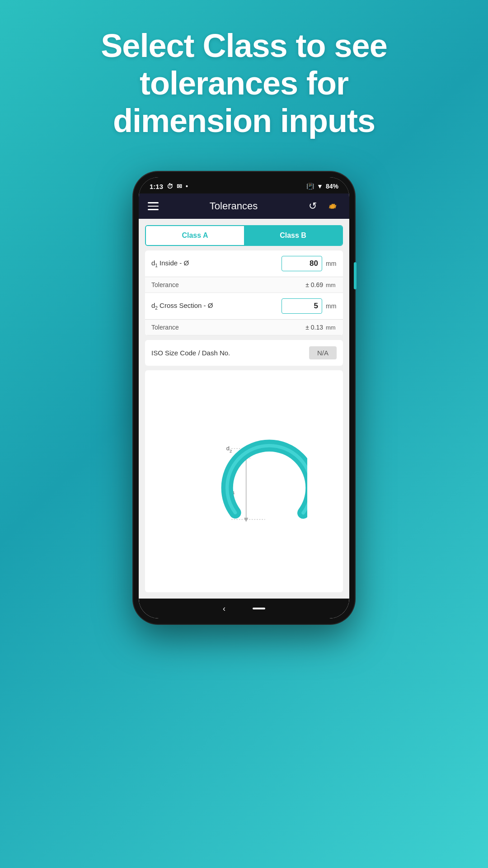 The width and height of the screenshot is (488, 868). Describe the element at coordinates (331, 285) in the screenshot. I see `d1-tolerance-unit: mm` at that location.